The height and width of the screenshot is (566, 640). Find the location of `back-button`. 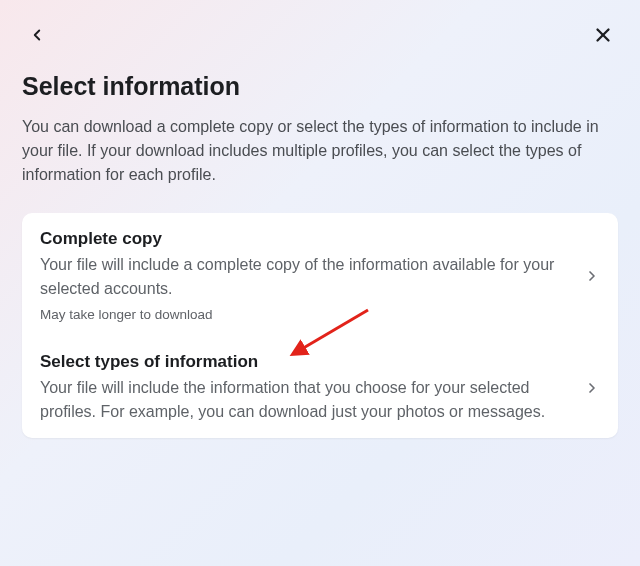

back-button is located at coordinates (37, 35).